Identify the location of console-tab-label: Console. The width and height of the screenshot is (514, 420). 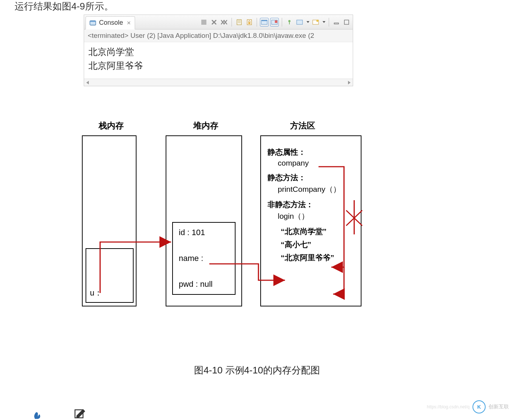
(111, 23).